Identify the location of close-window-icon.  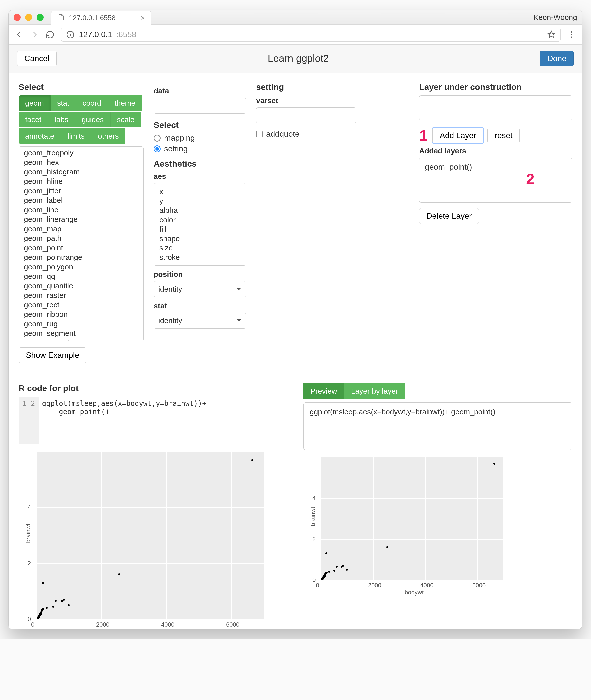
(17, 17).